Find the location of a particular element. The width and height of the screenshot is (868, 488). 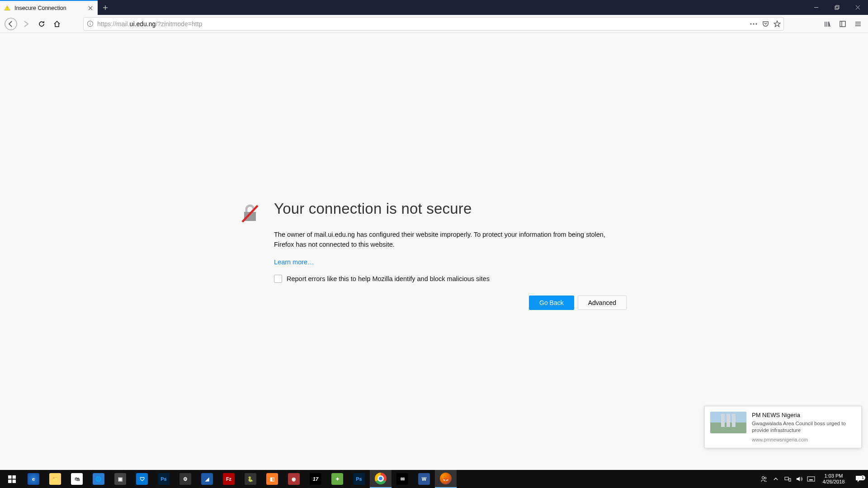

windows-taskbar: e 📁 🛍 🌐 ▣ 🛡 Ps ⚙ ◢ Fz 🐍 ◧ ◉ 17 ✦ Ps ✉ W … is located at coordinates (434, 479).